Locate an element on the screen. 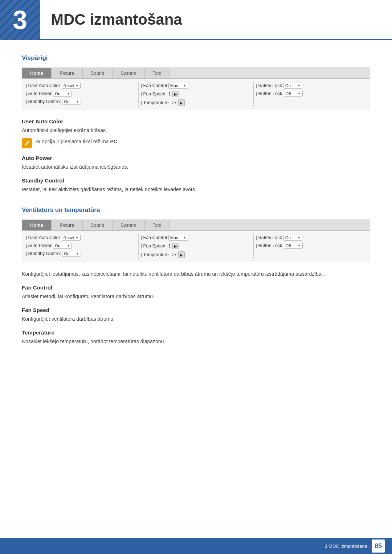  row-standby-control-label: Standby Control is located at coordinates (43, 102).